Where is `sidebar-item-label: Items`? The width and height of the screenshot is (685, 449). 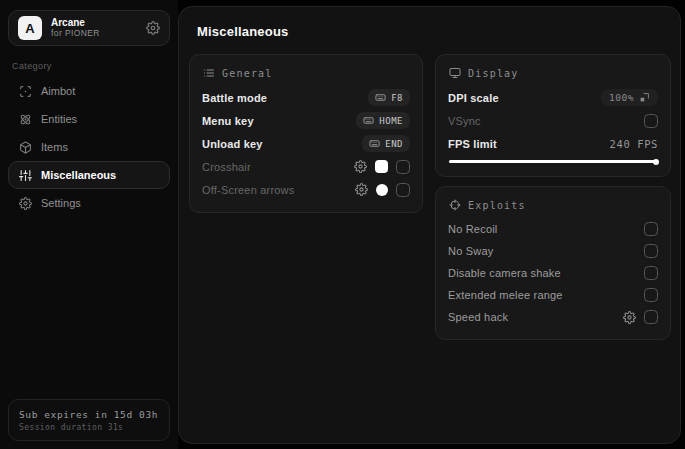
sidebar-item-label: Items is located at coordinates (54, 147).